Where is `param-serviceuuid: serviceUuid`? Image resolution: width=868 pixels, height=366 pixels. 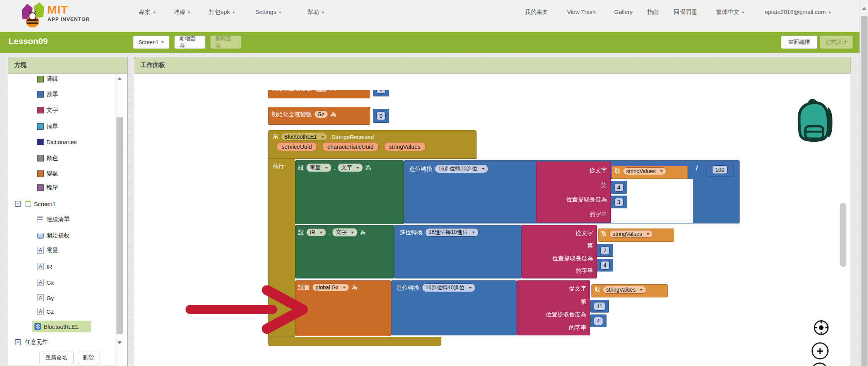
param-serviceuuid: serviceUuid is located at coordinates (297, 146).